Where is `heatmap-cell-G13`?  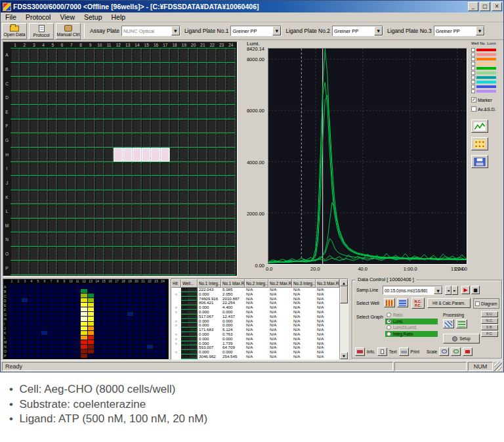
heatmap-cell-G13 is located at coordinates (91, 314).